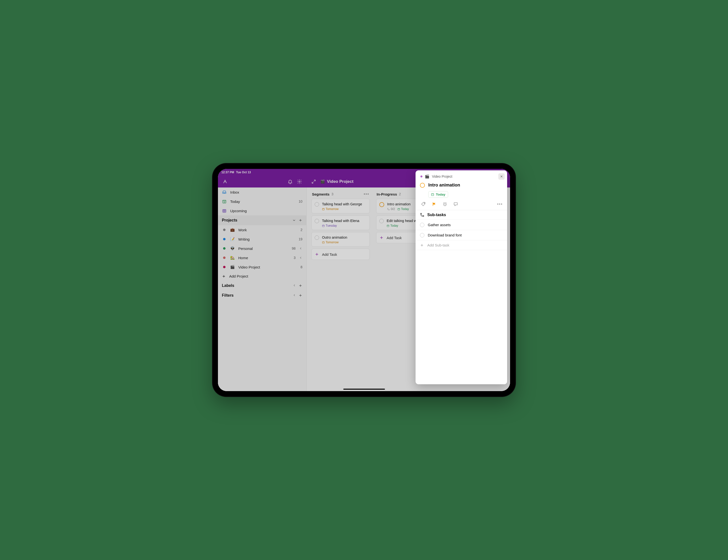  I want to click on sidebar-item-project: 👽Personal98, so click(262, 249).